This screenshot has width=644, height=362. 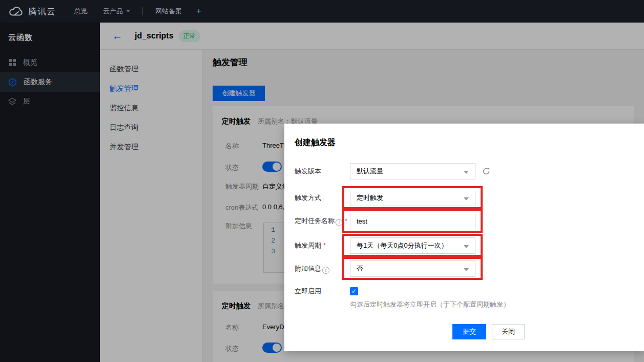 What do you see at coordinates (370, 171) in the screenshot?
I see `version-value: 默认流量` at bounding box center [370, 171].